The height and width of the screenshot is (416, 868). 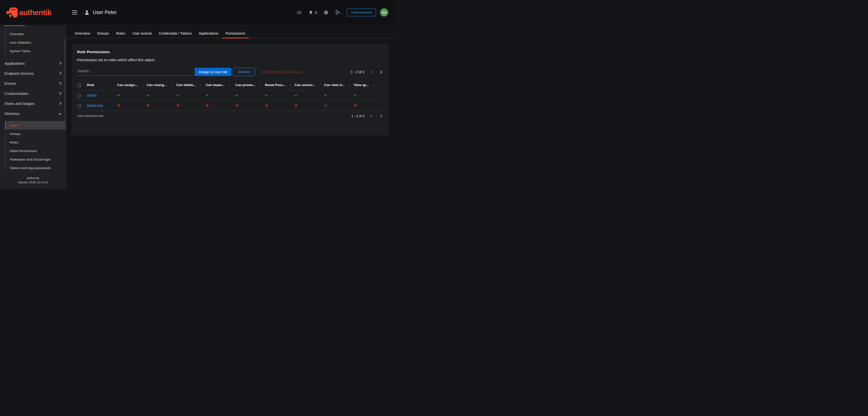 What do you see at coordinates (230, 52) in the screenshot?
I see `card-title: Role Permissions` at bounding box center [230, 52].